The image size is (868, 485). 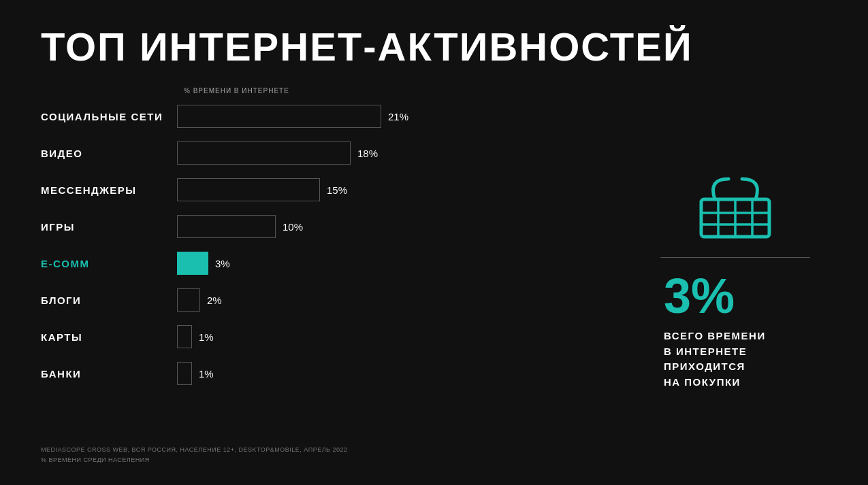 I want to click on row-label: БЛОГИ, so click(x=109, y=301).